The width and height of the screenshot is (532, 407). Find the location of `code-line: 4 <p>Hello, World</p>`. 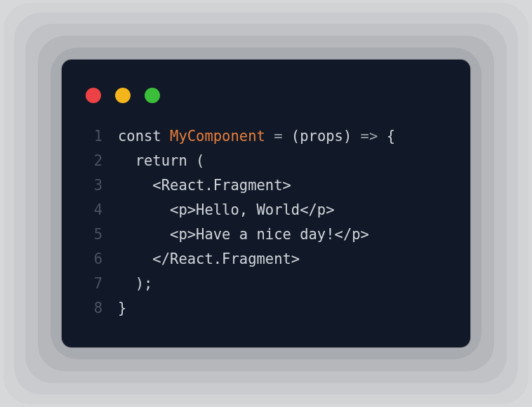

code-line: 4 <p>Hello, World</p> is located at coordinates (266, 211).